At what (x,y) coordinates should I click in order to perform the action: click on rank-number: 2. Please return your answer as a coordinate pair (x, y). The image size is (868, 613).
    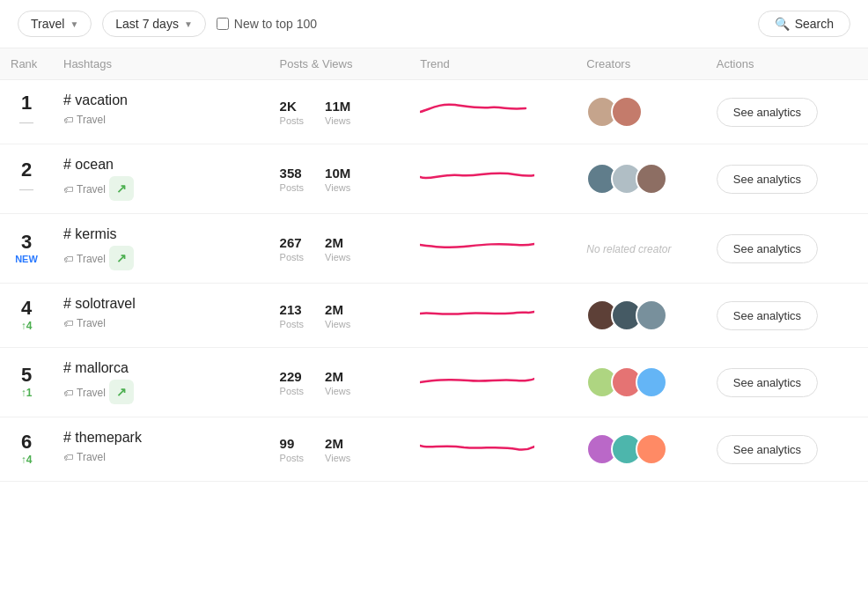
    Looking at the image, I should click on (26, 170).